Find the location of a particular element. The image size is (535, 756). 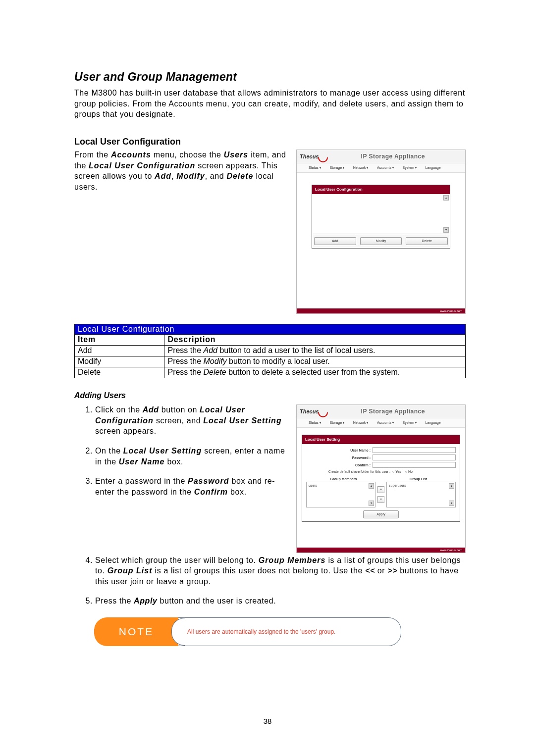

ui-screenshot-local-user-config: Thecus IP Storage Appliance Status Stora… is located at coordinates (381, 232).